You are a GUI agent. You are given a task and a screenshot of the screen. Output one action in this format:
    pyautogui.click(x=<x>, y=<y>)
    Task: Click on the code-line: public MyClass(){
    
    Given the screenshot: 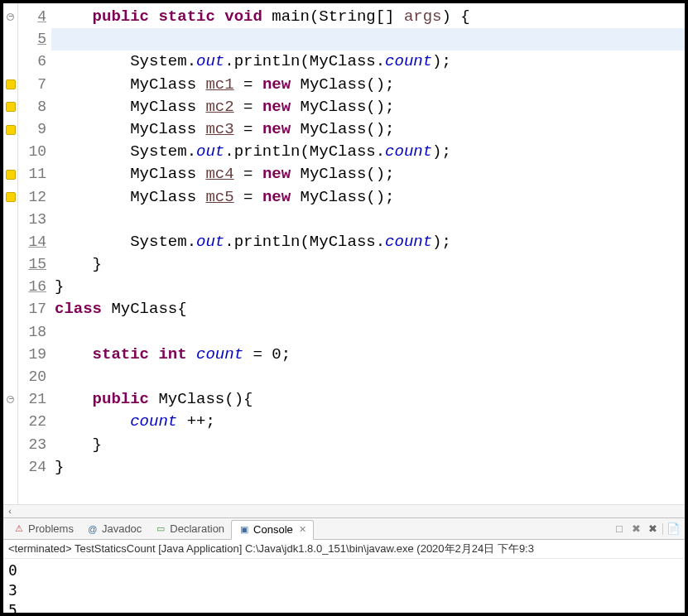 What is the action you would take?
    pyautogui.click(x=368, y=399)
    